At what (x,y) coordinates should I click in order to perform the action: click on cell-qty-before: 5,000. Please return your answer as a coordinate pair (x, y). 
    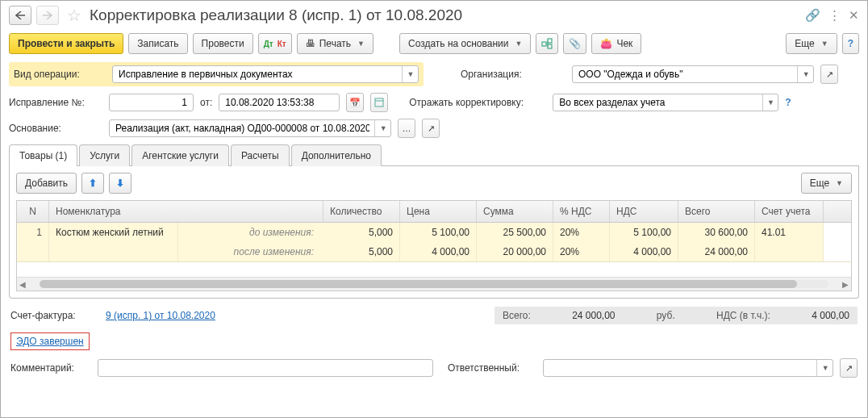
    Looking at the image, I should click on (361, 232).